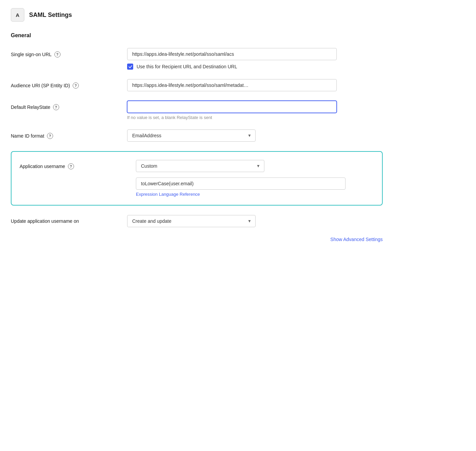  What do you see at coordinates (56, 107) in the screenshot?
I see `relay-state-help-icon: ?` at bounding box center [56, 107].